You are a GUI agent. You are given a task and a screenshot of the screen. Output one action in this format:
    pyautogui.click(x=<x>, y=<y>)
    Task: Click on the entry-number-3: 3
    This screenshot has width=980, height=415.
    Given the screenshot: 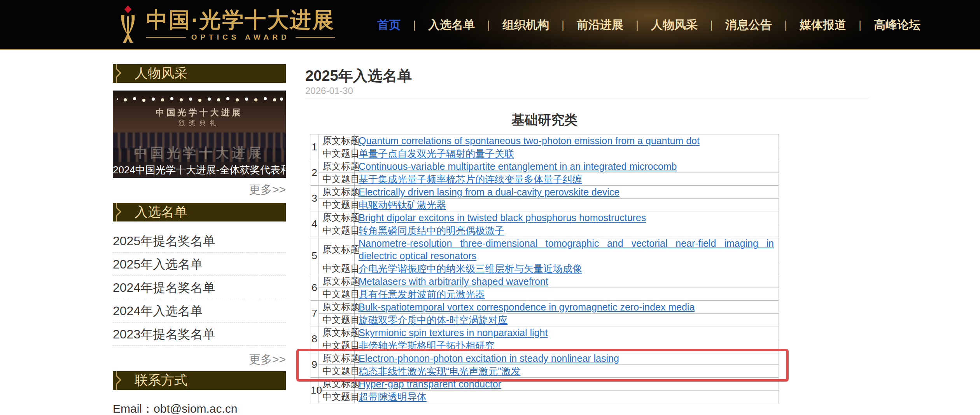 What is the action you would take?
    pyautogui.click(x=315, y=199)
    